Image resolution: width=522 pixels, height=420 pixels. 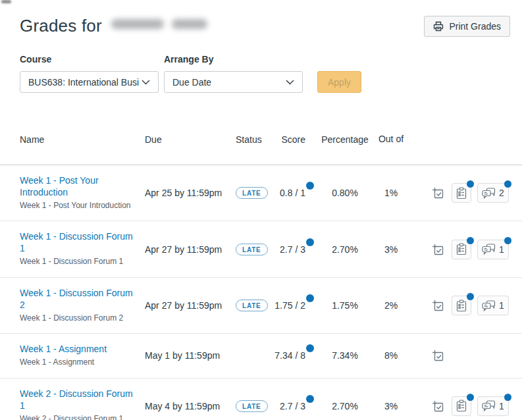 I want to click on due-date: May 1 by 11:59pm, so click(x=190, y=355).